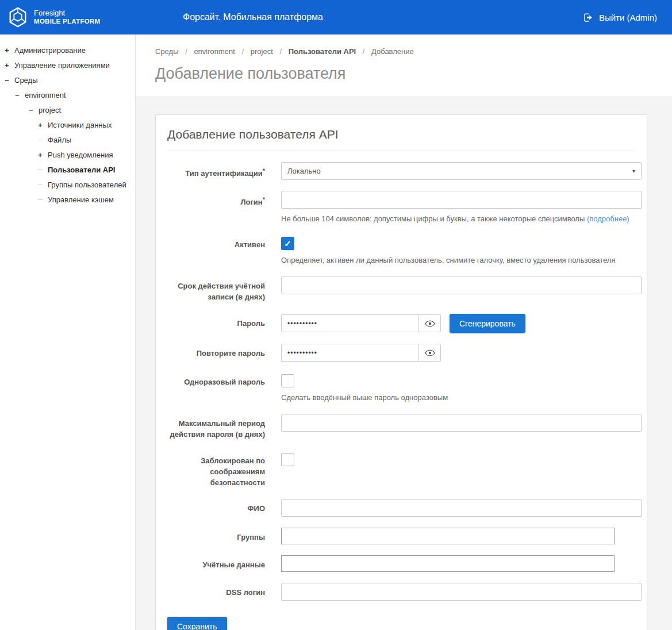 This screenshot has width=672, height=630. What do you see at coordinates (461, 285) in the screenshot?
I see `account-expiry-input` at bounding box center [461, 285].